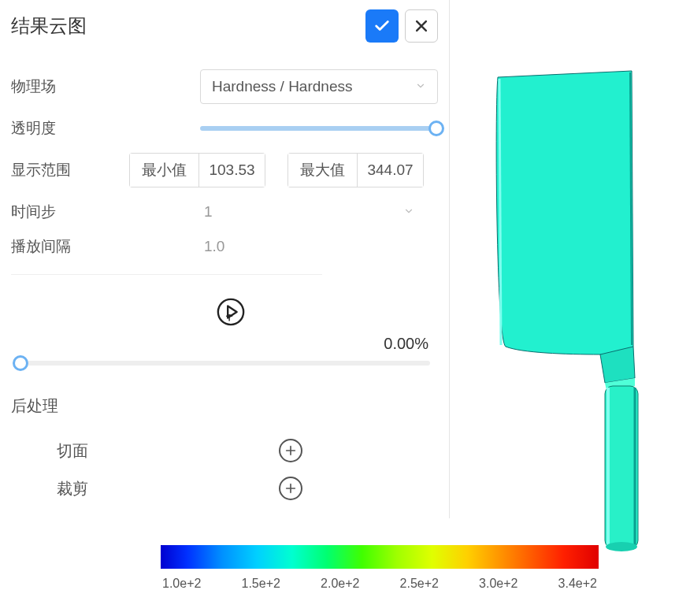 Image resolution: width=690 pixels, height=616 pixels. Describe the element at coordinates (70, 247) in the screenshot. I see `interval-label: 播放间隔` at that location.